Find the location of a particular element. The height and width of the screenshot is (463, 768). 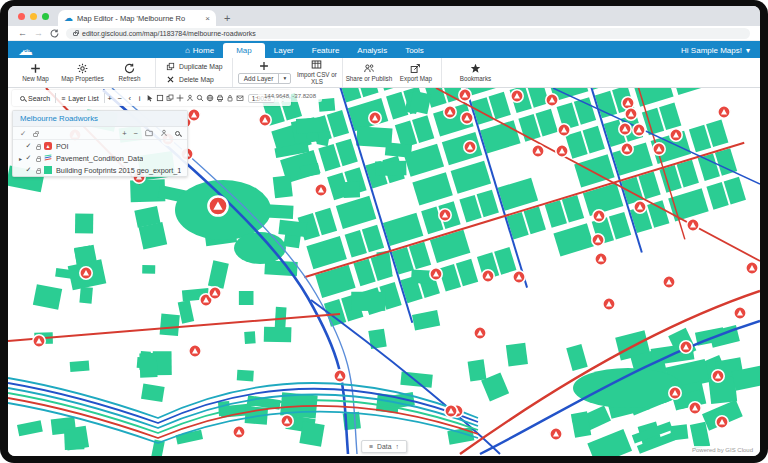

user-greeting: Hi Sample Maps! is located at coordinates (712, 50).